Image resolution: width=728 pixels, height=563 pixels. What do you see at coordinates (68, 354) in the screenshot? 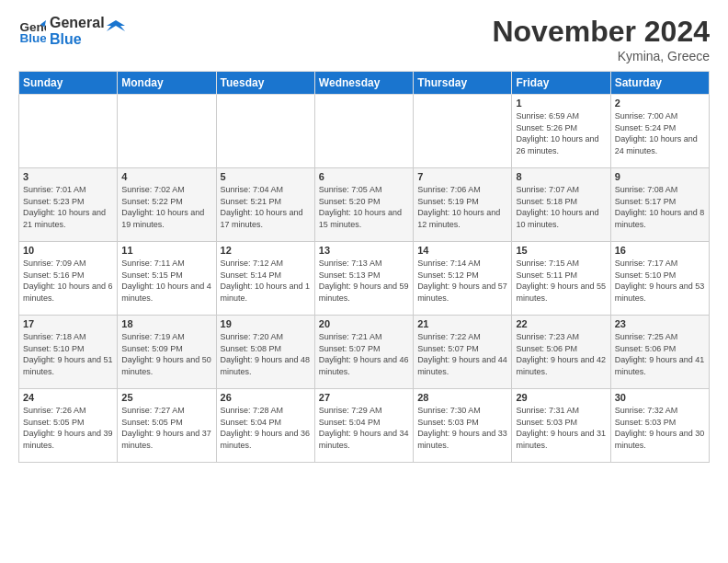
I see `day-info: Sunrise: 7:18 AM Sunset: 5:10 PM Dayligh…` at bounding box center [68, 354].